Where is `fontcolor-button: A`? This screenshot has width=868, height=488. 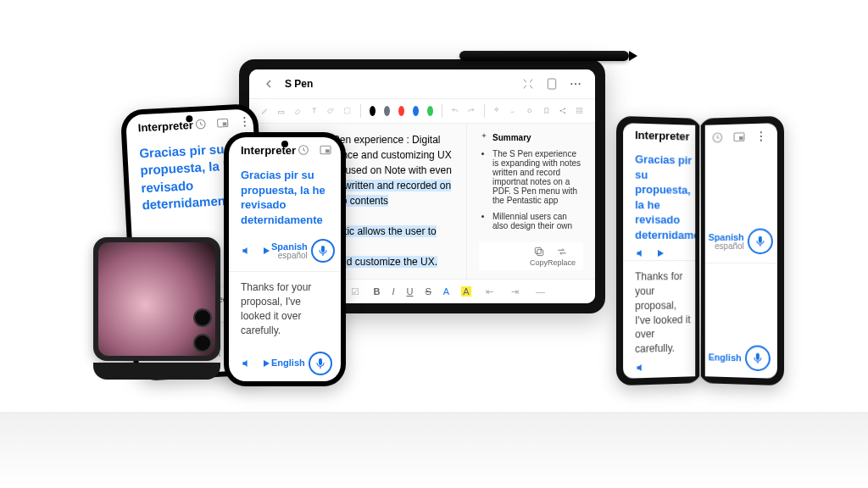 fontcolor-button: A is located at coordinates (446, 291).